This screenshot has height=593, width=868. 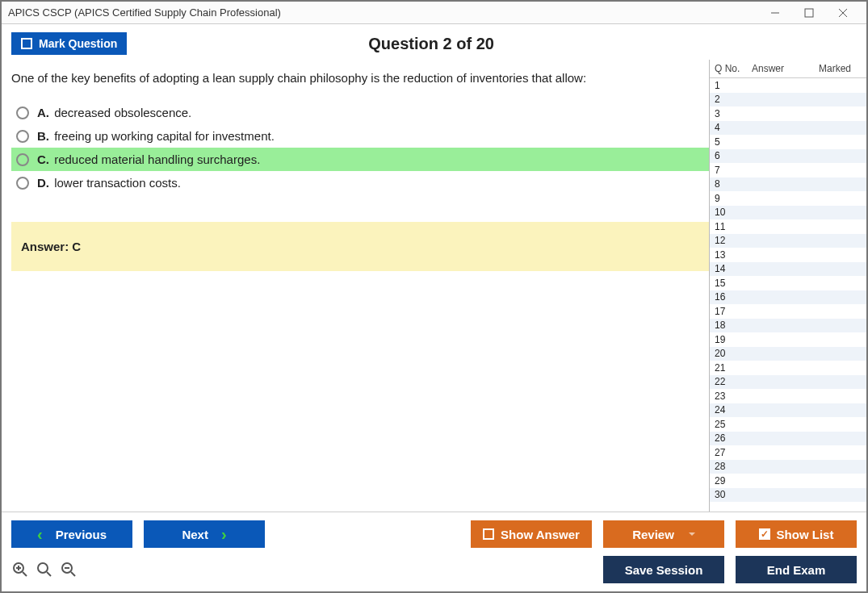 What do you see at coordinates (434, 534) in the screenshot?
I see `footer-row-1: Previous Next Show Answer Review Show Li…` at bounding box center [434, 534].